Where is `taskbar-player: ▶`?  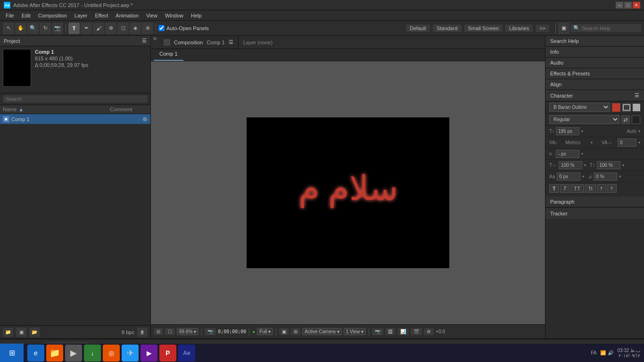
taskbar-player: ▶ is located at coordinates (149, 353).